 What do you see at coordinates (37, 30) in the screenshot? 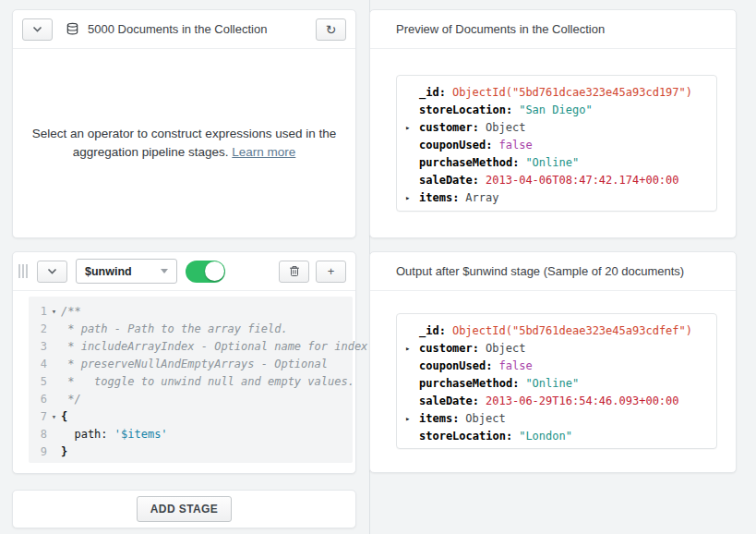
I see `collapse-source-button` at bounding box center [37, 30].